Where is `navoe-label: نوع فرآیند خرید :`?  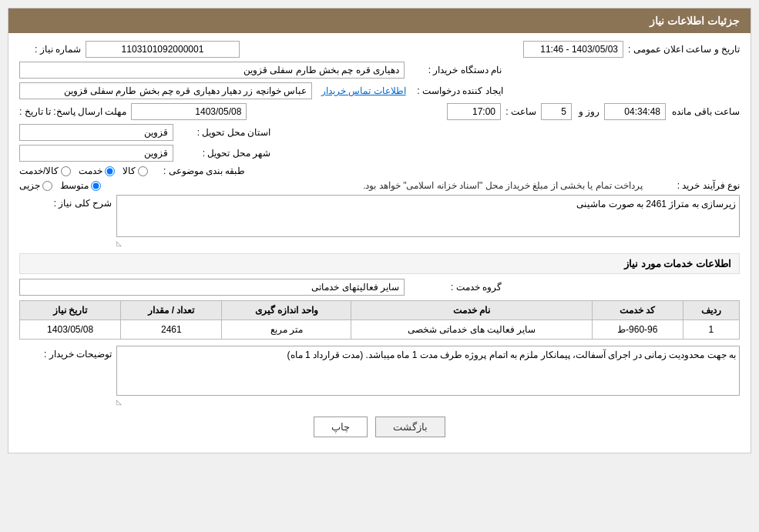
navoe-label: نوع فرآیند خرید : is located at coordinates (694, 186).